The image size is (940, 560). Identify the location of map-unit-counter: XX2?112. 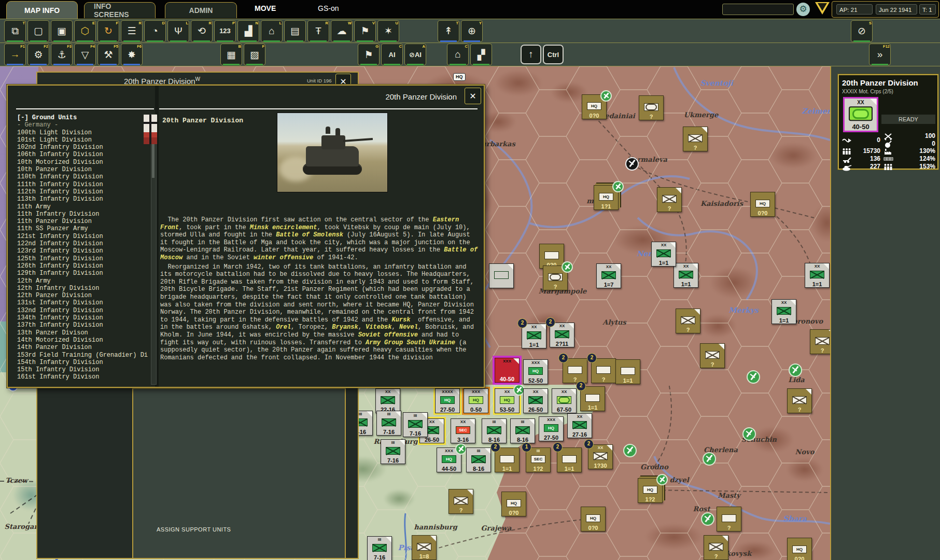
(562, 335).